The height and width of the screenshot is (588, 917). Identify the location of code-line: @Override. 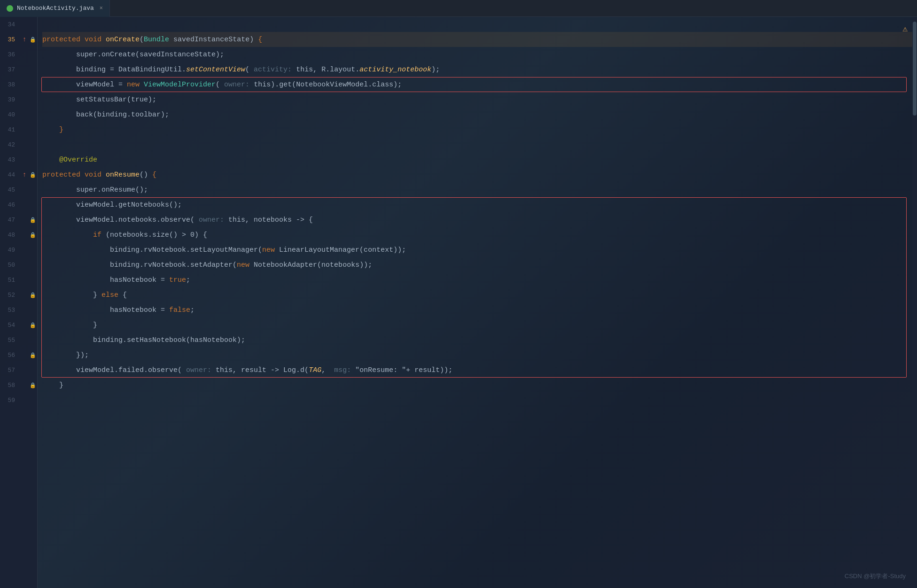
(480, 160).